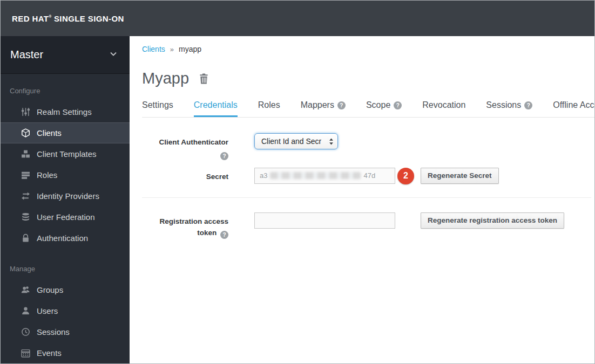 This screenshot has height=364, width=595. I want to click on sidebar-item-groups: Groups, so click(65, 290).